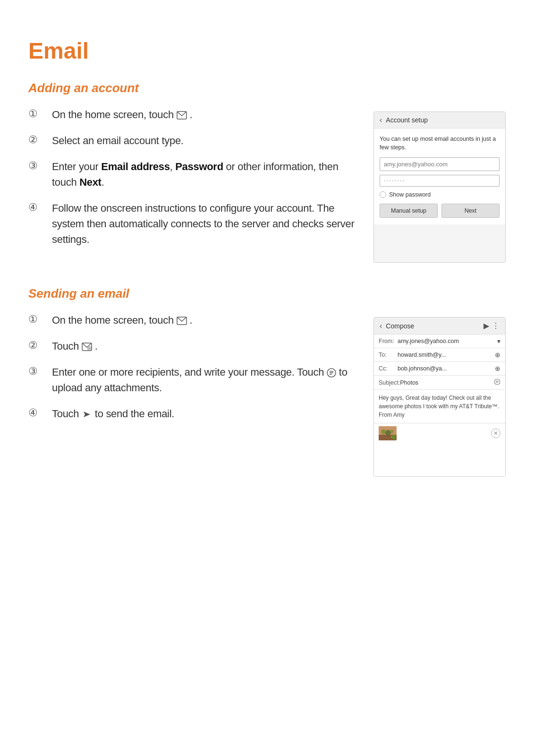  I want to click on add-cc-icon: ⊕, so click(498, 369).